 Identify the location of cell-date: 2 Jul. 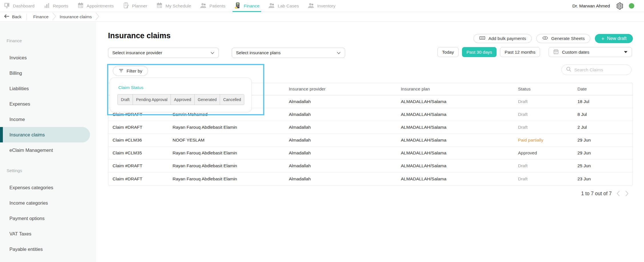
(603, 127).